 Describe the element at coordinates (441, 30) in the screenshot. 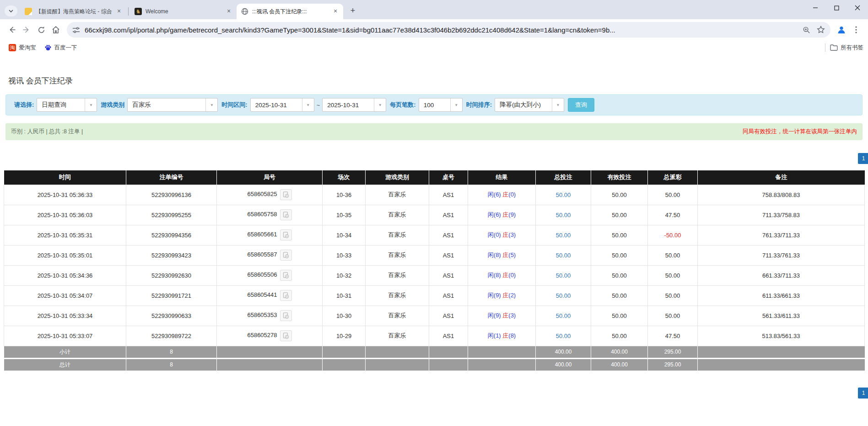

I see `url-text: 66cxkj98.com/ipl/portal.php/game/betreco…` at that location.